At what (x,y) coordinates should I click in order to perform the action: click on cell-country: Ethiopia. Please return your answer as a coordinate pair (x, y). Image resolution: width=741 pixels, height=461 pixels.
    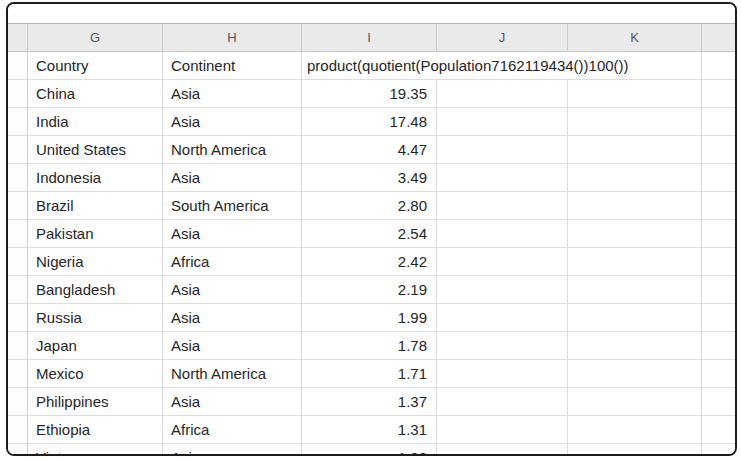
    Looking at the image, I should click on (96, 430).